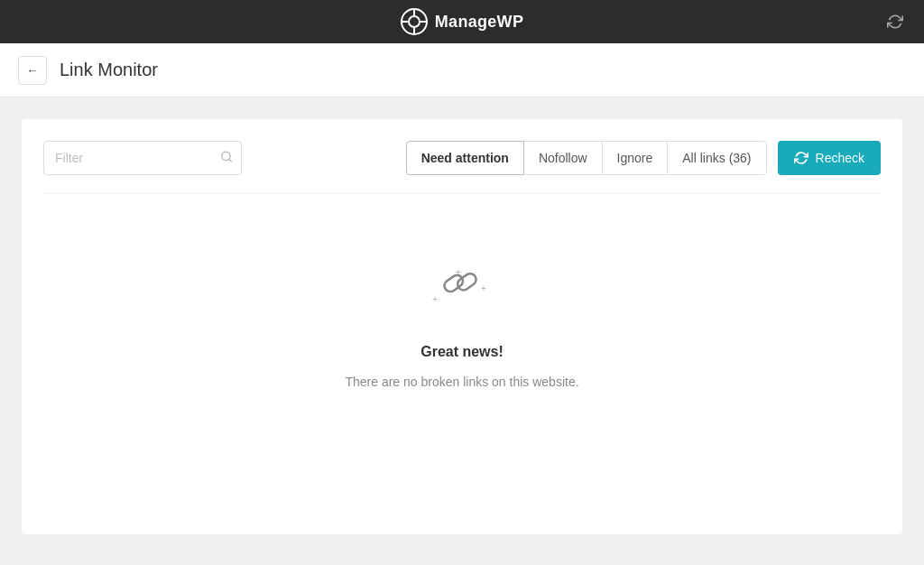  Describe the element at coordinates (840, 158) in the screenshot. I see `recheck-label: Recheck` at that location.